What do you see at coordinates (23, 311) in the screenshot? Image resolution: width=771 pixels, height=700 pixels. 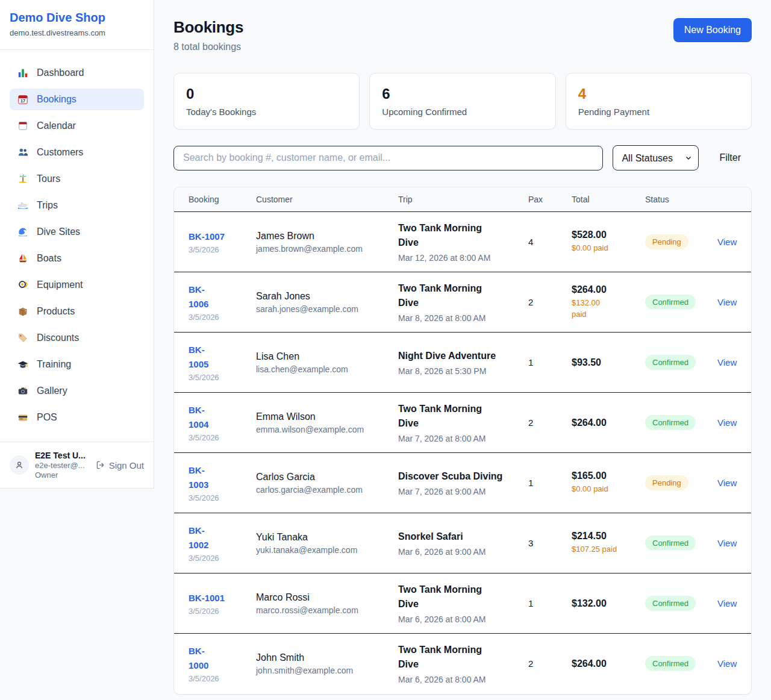 I see `package-icon` at bounding box center [23, 311].